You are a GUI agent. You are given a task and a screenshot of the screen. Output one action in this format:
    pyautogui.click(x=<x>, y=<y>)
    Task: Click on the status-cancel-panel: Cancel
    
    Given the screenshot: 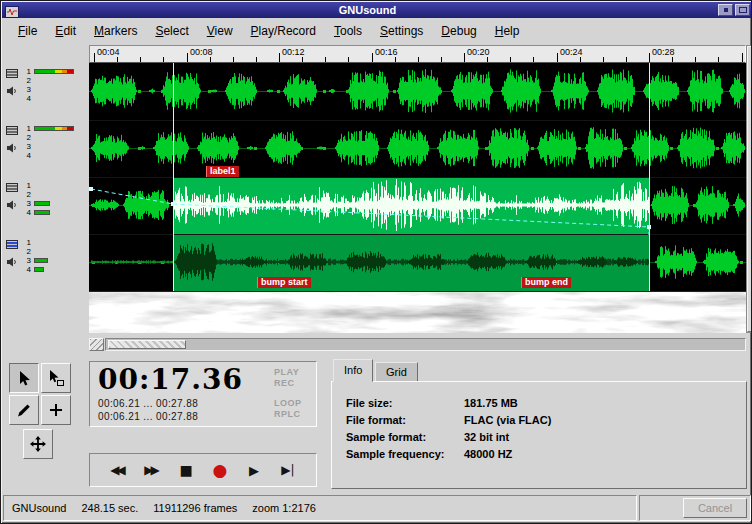 What is the action you would take?
    pyautogui.click(x=695, y=508)
    